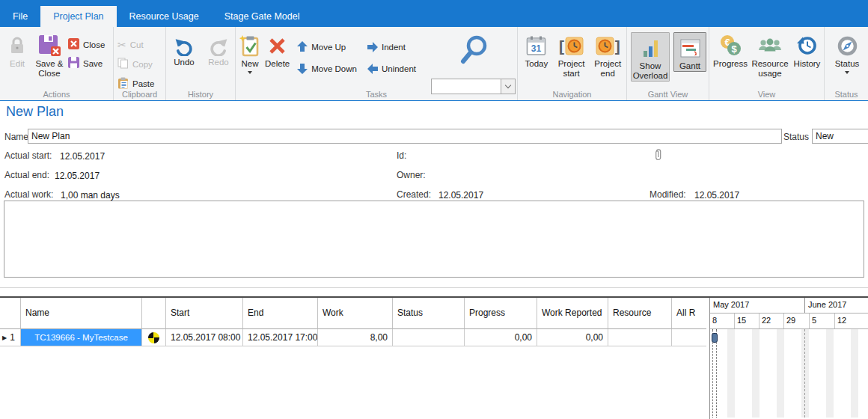  What do you see at coordinates (789, 305) in the screenshot?
I see `gantt-month-header: May 2017 June 2017` at bounding box center [789, 305].